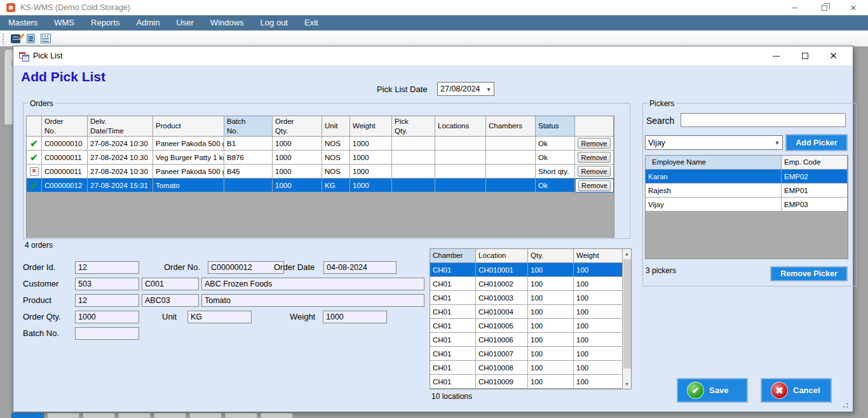 The image size is (868, 418). What do you see at coordinates (555, 172) in the screenshot?
I see `grid-cell: Short qty.` at bounding box center [555, 172].